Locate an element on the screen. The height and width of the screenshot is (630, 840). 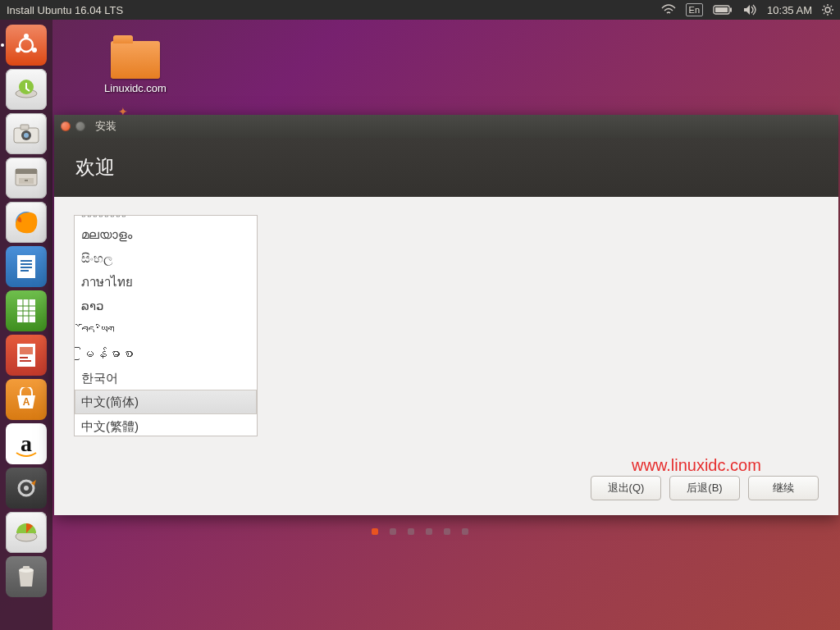
launcher-files is located at coordinates (26, 178).